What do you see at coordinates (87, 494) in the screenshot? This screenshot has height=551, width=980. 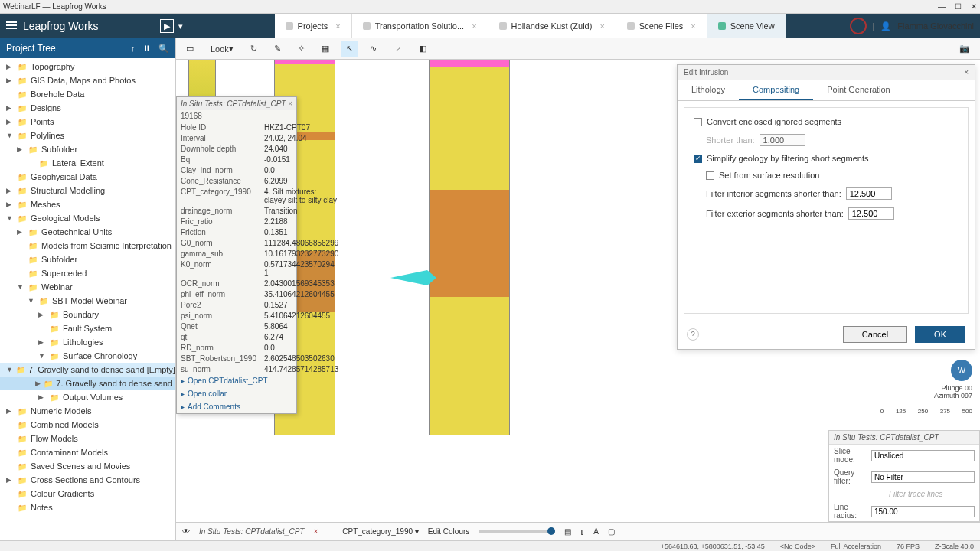 I see `tree-item: 📁Colour Gradients` at bounding box center [87, 494].